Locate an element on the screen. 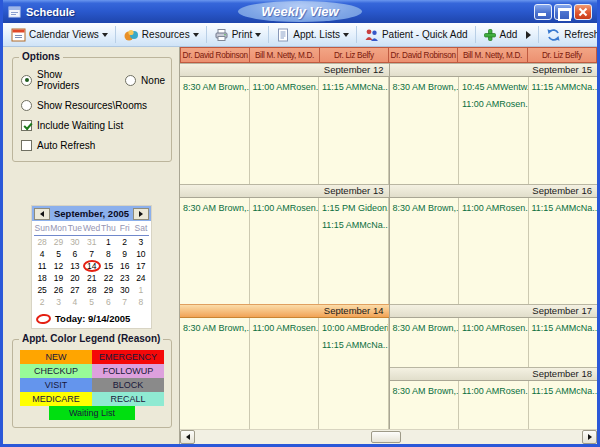  refresh-button: Refresh is located at coordinates (571, 35).